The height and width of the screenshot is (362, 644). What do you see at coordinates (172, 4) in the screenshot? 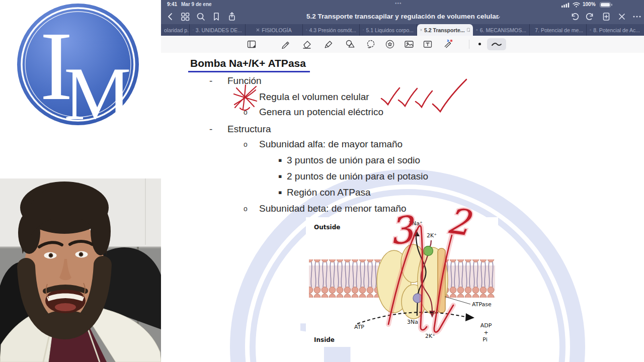
I see `clock: 9:41` at bounding box center [172, 4].